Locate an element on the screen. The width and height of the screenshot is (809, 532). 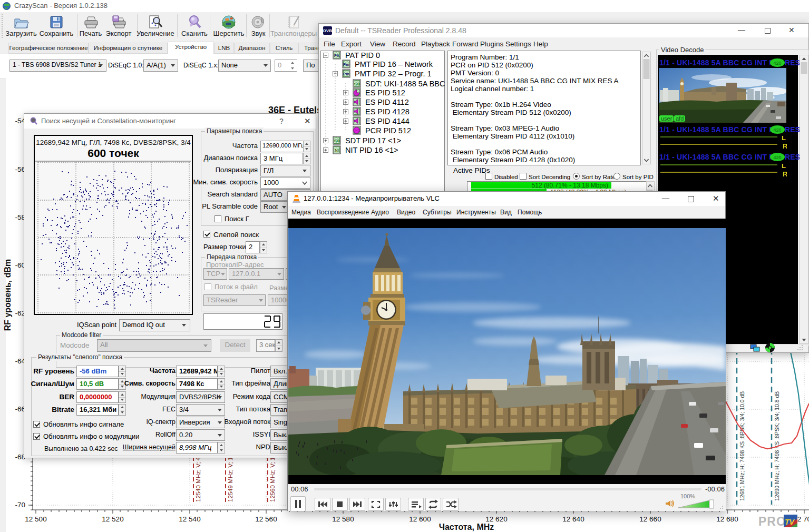
svg-text: 12 660 is located at coordinates (650, 519).